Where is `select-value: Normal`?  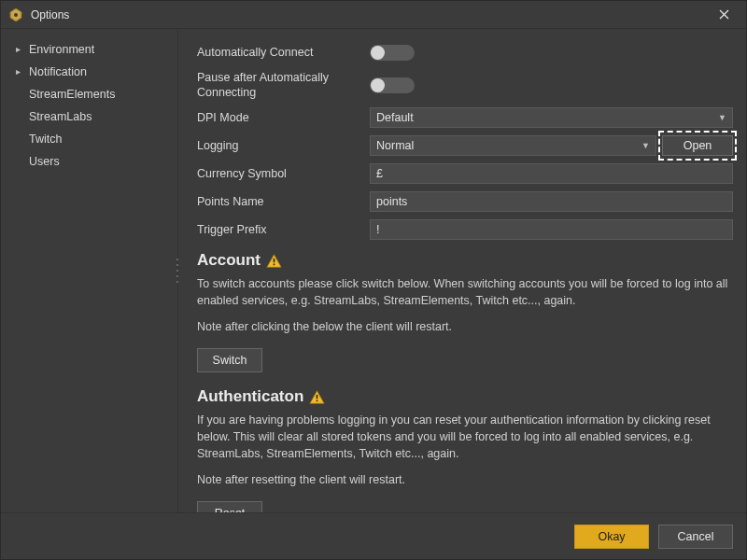
select-value: Normal is located at coordinates (395, 146).